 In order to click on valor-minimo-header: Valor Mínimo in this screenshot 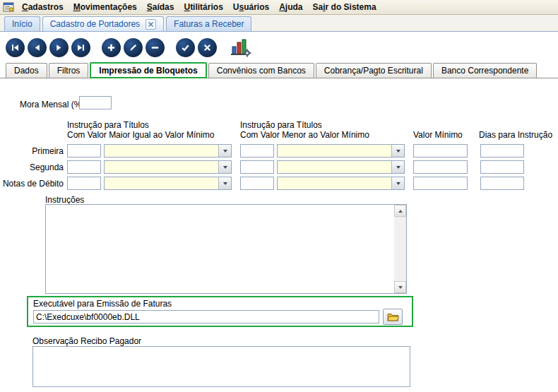, I will do `click(438, 135)`.